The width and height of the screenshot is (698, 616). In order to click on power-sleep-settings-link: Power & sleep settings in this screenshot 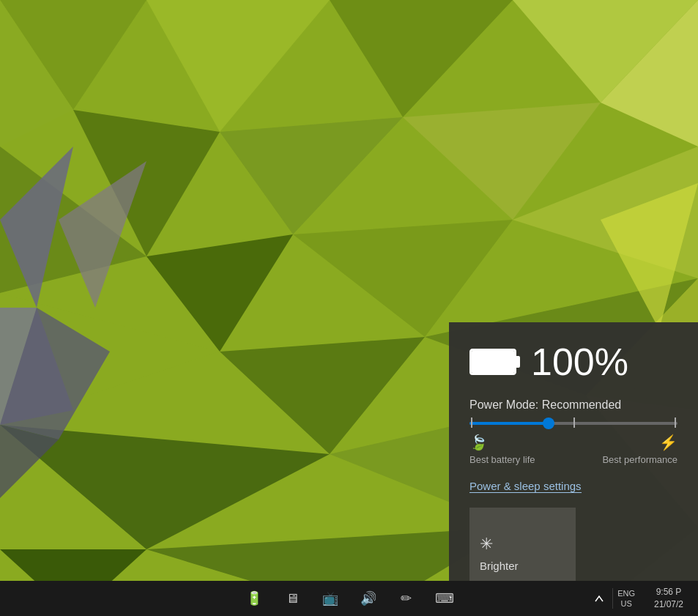, I will do `click(526, 486)`.